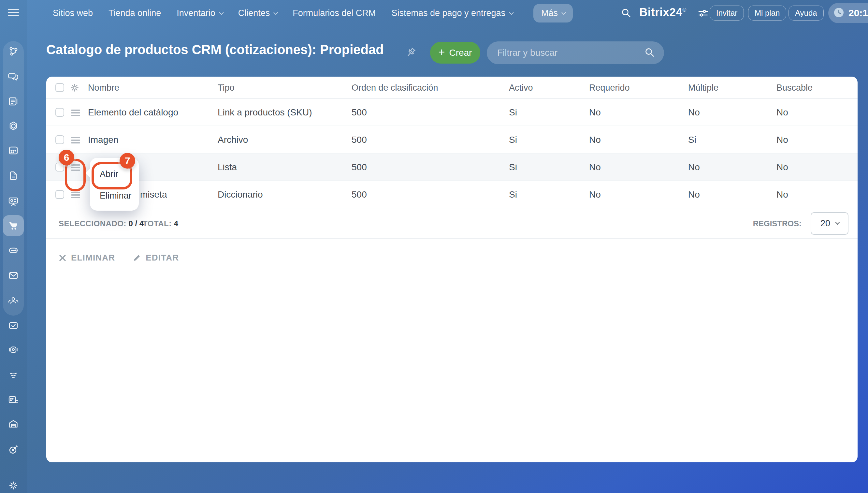  What do you see at coordinates (575, 53) in the screenshot?
I see `filter-search-input` at bounding box center [575, 53].